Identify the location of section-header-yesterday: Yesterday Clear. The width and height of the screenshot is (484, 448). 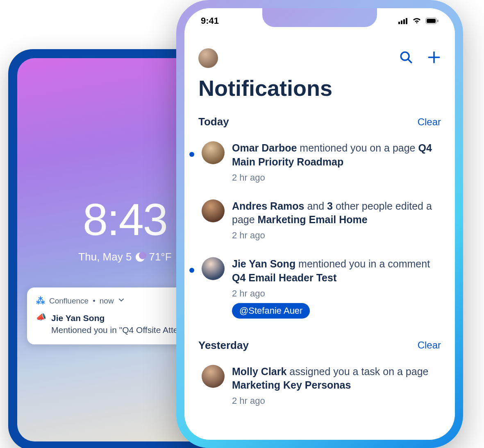
(320, 346).